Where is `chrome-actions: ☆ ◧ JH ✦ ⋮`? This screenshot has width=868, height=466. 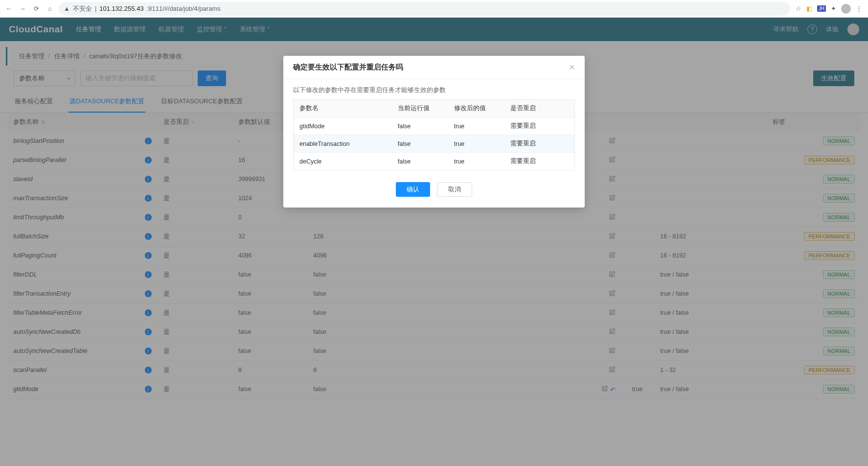
chrome-actions: ☆ ◧ JH ✦ ⋮ is located at coordinates (829, 9).